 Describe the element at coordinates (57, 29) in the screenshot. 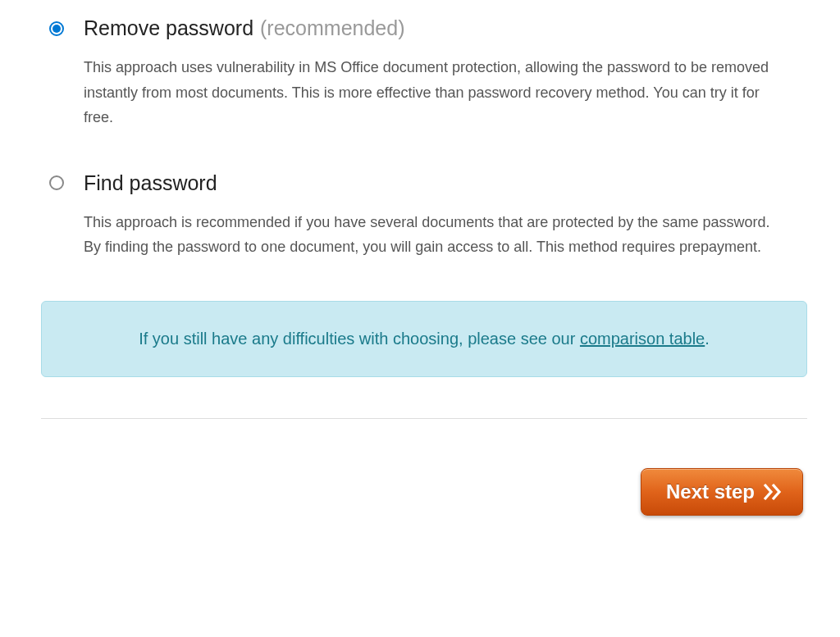

I see `radio-remove-password` at that location.